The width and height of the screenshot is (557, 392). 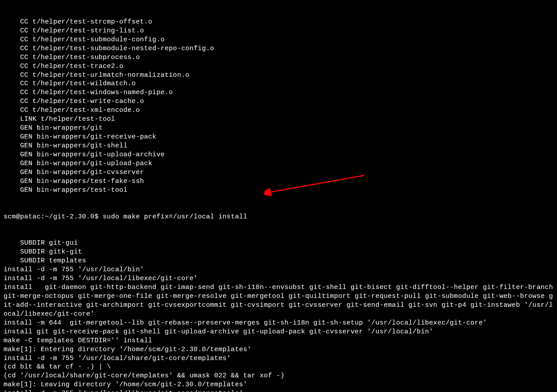 What do you see at coordinates (175, 217) in the screenshot?
I see `prompt-command: sudo make prefix=/usr/local install` at bounding box center [175, 217].